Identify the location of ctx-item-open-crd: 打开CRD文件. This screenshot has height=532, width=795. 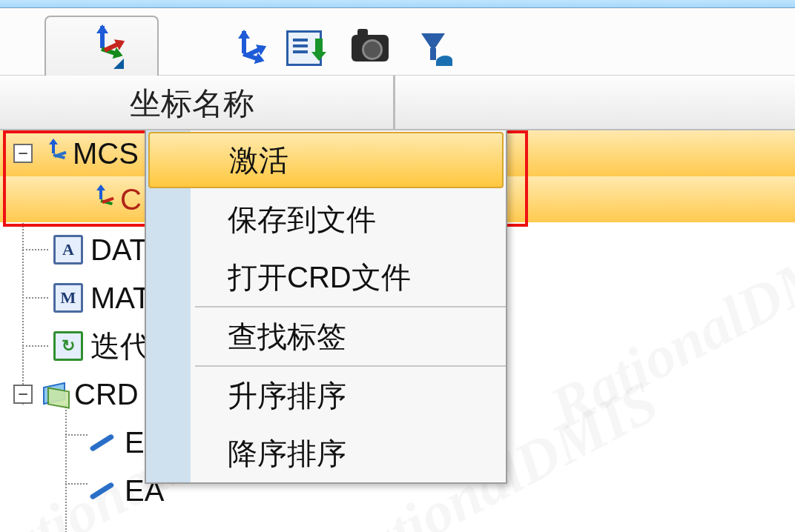
(326, 277).